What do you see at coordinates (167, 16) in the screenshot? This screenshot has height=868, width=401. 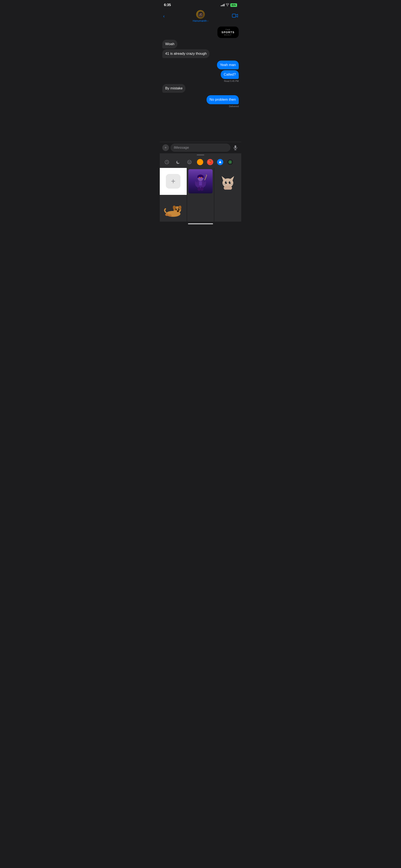 I see `back-button: ‹` at bounding box center [167, 16].